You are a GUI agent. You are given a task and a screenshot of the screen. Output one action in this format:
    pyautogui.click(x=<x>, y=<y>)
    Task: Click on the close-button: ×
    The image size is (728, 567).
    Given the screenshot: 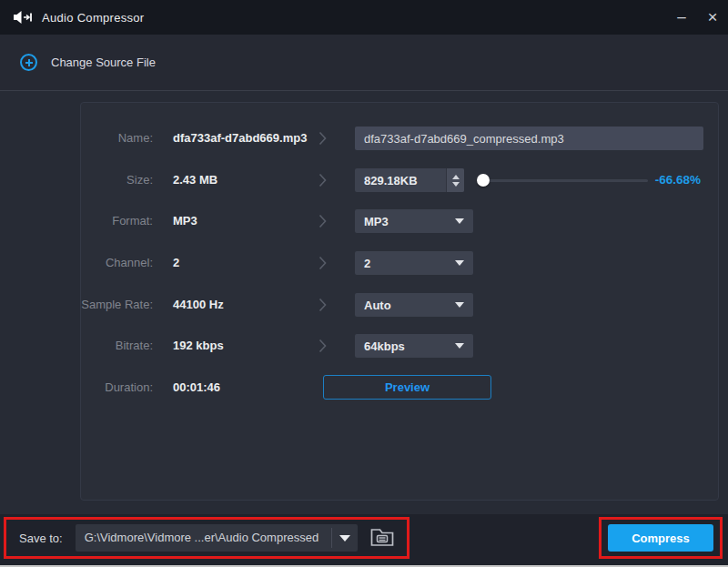 What is the action you would take?
    pyautogui.click(x=713, y=17)
    